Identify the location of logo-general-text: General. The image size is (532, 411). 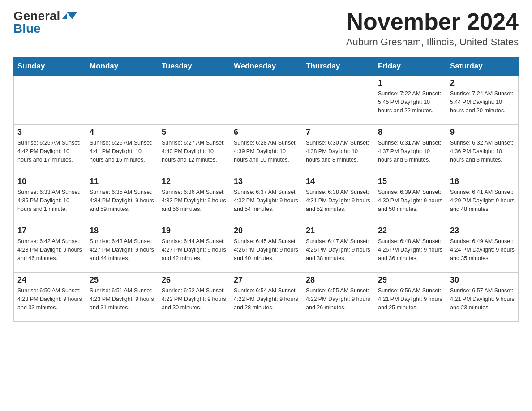
(37, 16).